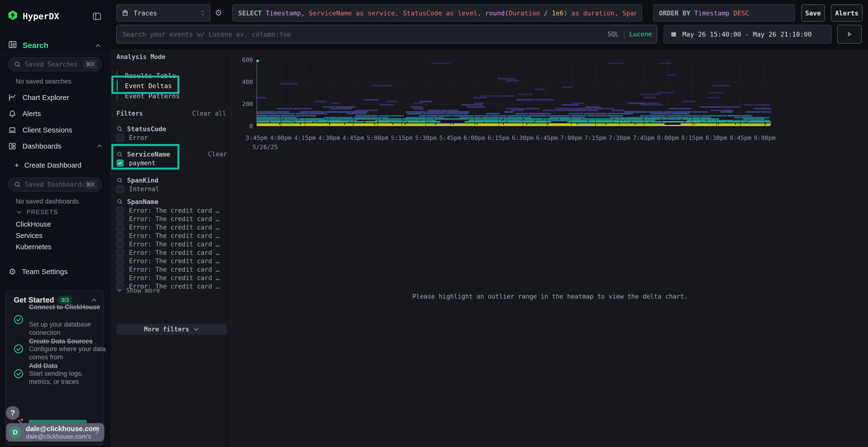 This screenshot has height=447, width=868. What do you see at coordinates (170, 86) in the screenshot?
I see `analysis-mode-list: Results Table Event Deltas Event Pattern…` at bounding box center [170, 86].